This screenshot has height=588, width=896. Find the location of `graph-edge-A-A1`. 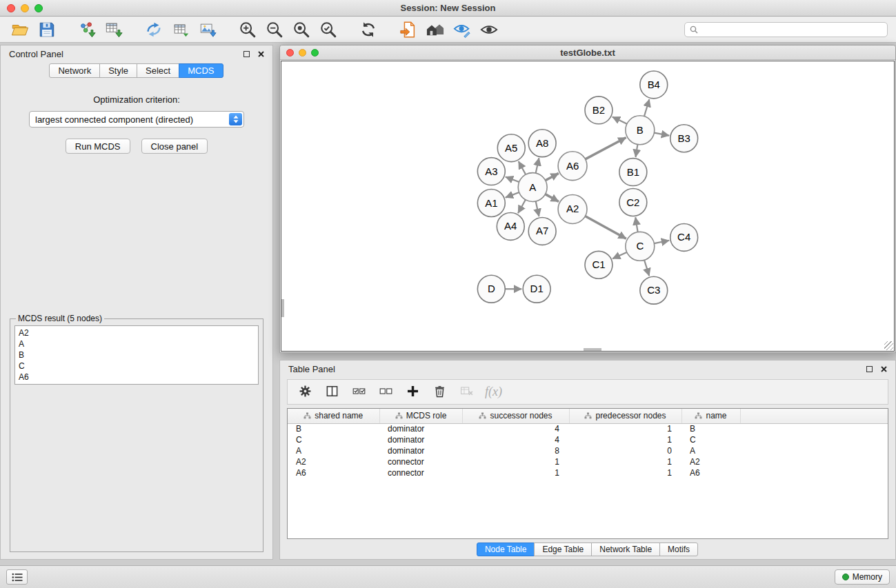

graph-edge-A-A1 is located at coordinates (512, 195).